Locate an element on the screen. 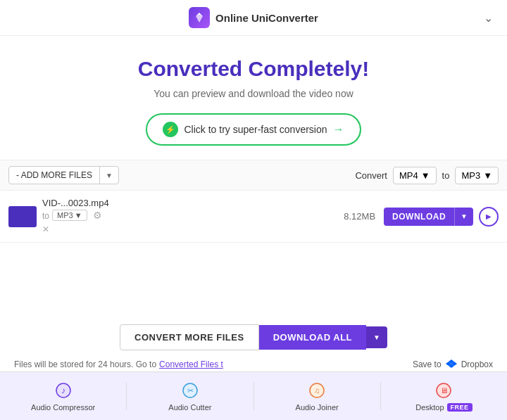  bottom-actions: CONVERT MORE FILES DOWNLOAD ALL ▼ Files … is located at coordinates (254, 348).